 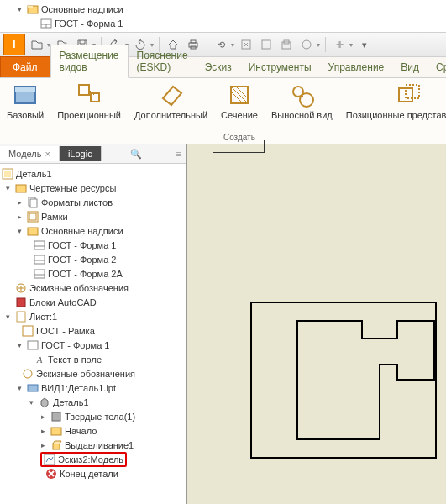 What do you see at coordinates (30, 154) in the screenshot?
I see `browser-tab-model: Модель×` at bounding box center [30, 154].